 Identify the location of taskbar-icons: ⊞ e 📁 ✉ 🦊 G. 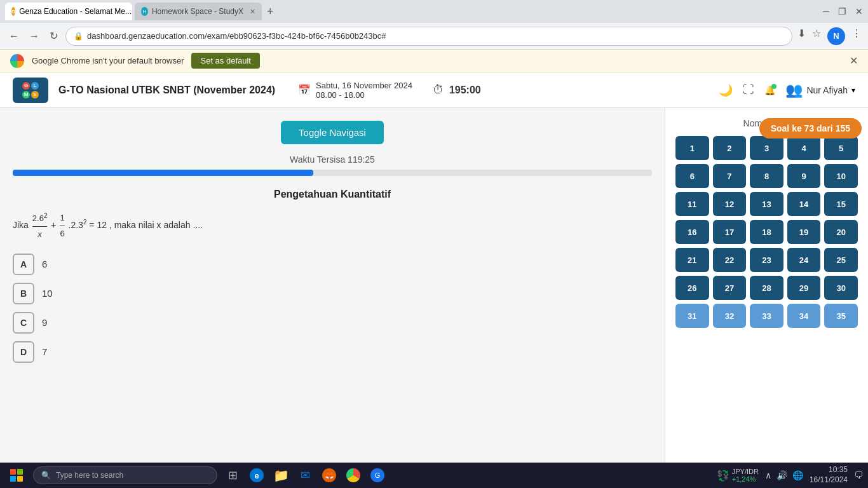
(305, 475).